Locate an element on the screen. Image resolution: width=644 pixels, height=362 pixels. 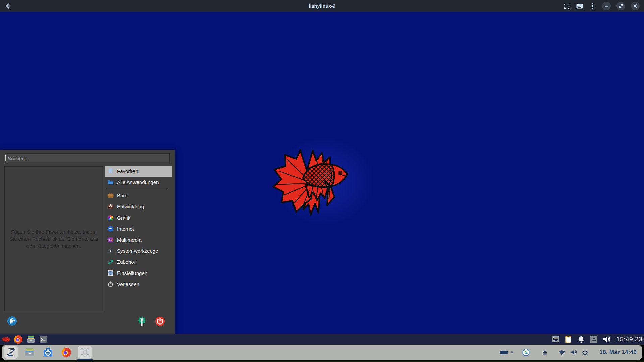
internet-icon is located at coordinates (110, 229).